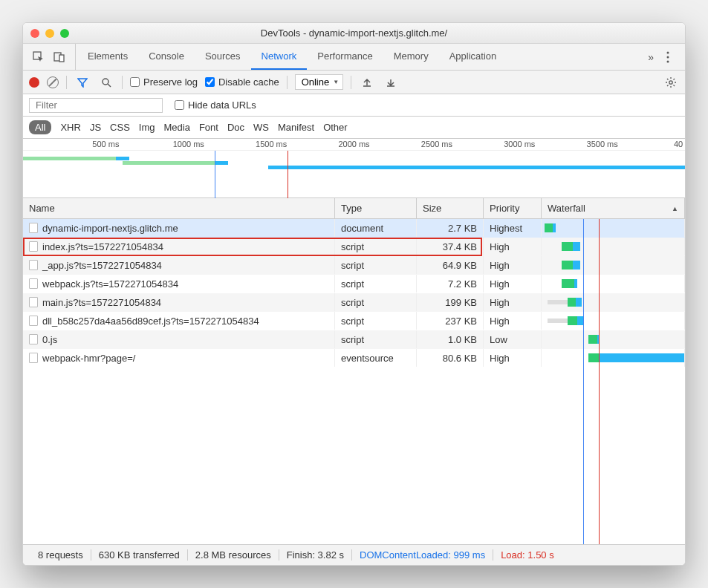 The height and width of the screenshot is (588, 708). I want to click on download-har-icon, so click(391, 82).